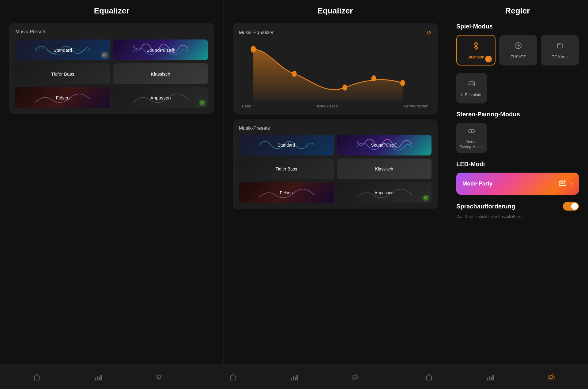 The height and width of the screenshot is (389, 588). Describe the element at coordinates (472, 144) in the screenshot. I see `stereo-pairing-label: Stereo-Pairing-Modus` at that location.